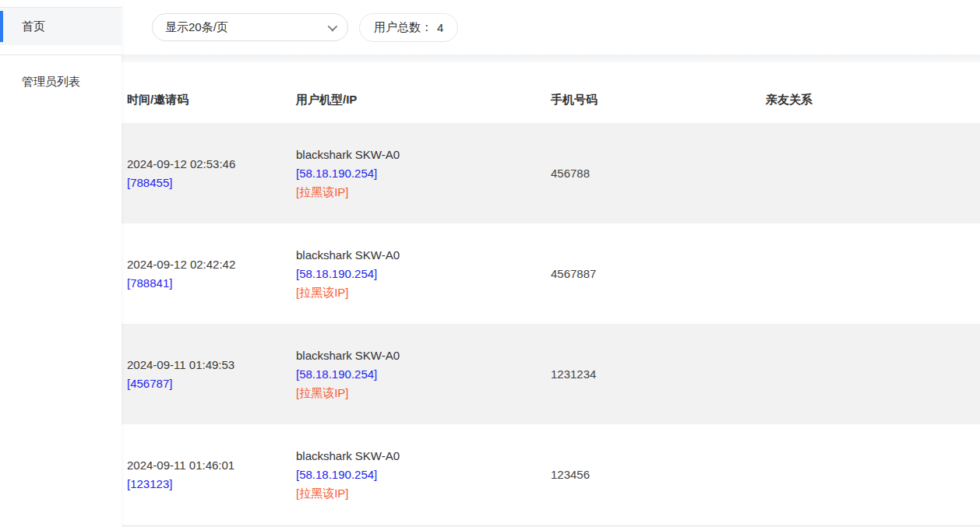  Describe the element at coordinates (440, 28) in the screenshot. I see `user-total-value: 4` at that location.